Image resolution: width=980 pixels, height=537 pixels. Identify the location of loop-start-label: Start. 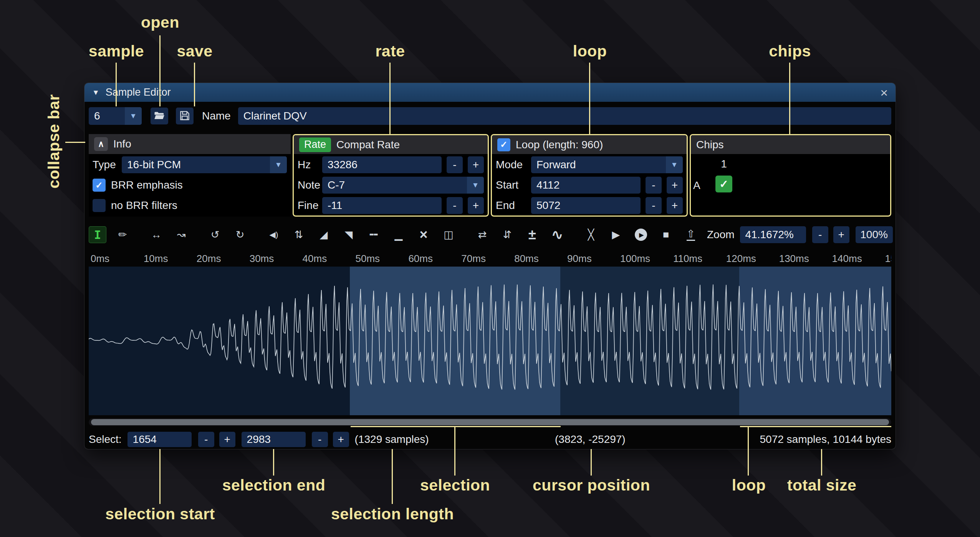
(513, 185).